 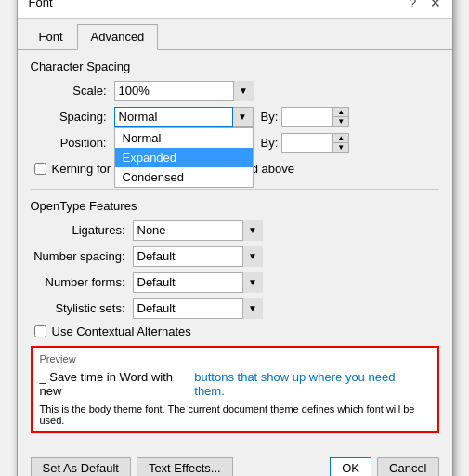 I want to click on title-bar-right: ? ✕, so click(x=424, y=6).